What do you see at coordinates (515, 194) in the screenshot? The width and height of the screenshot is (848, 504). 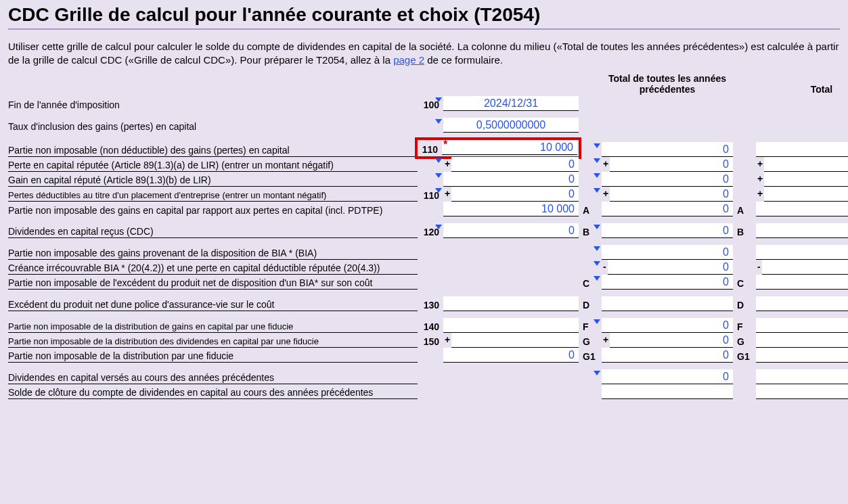 I see `input-pd-current` at bounding box center [515, 194].